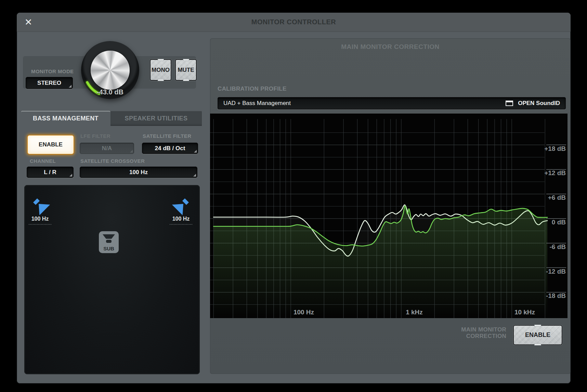  I want to click on open-soundid-button: OPEN SoundID, so click(533, 103).